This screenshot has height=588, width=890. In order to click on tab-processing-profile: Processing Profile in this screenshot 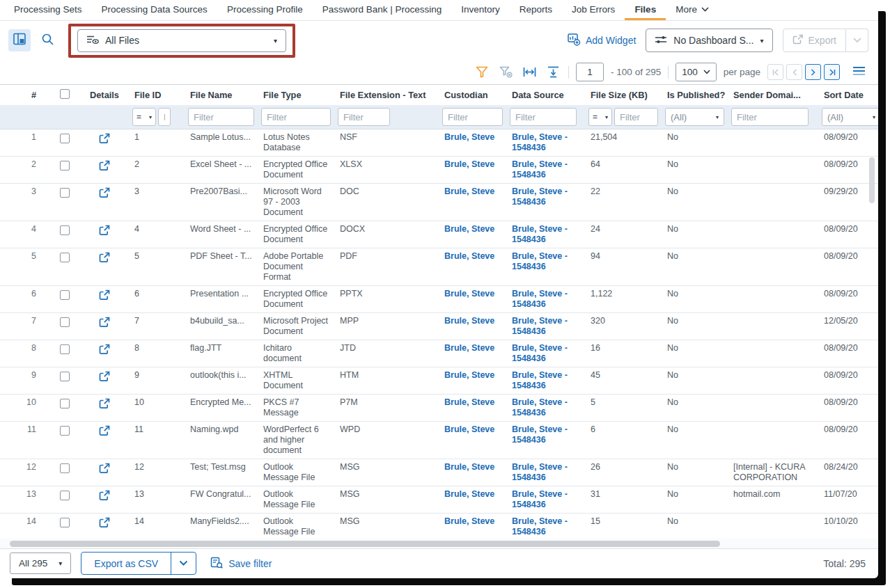, I will do `click(265, 10)`.